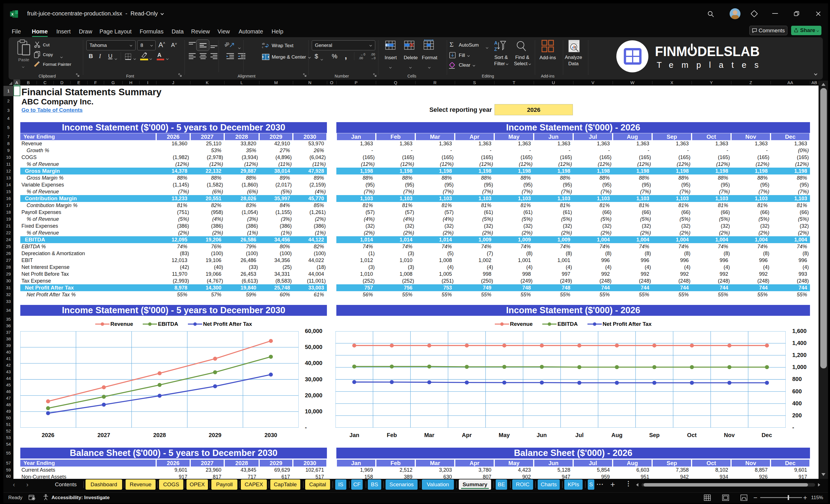 This screenshot has width=830, height=504. I want to click on svg-text: c, so click(263, 47).